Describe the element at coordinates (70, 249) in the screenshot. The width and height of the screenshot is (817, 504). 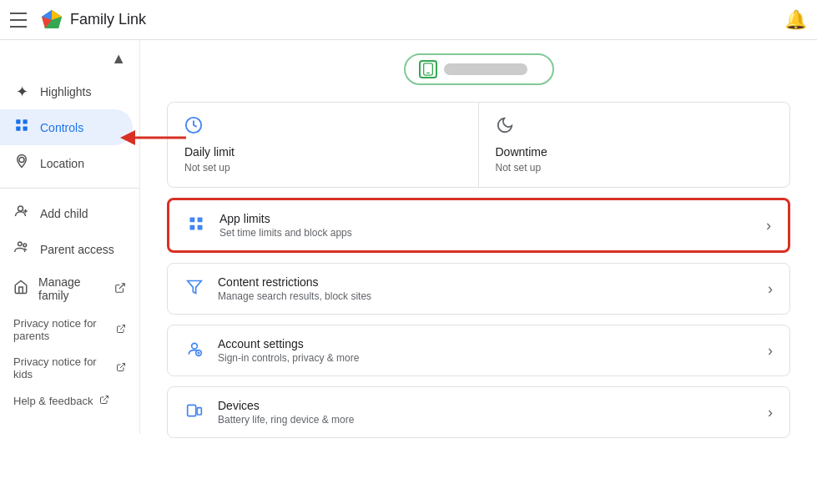
I see `sidebar-item-parent-access: Parent access` at that location.